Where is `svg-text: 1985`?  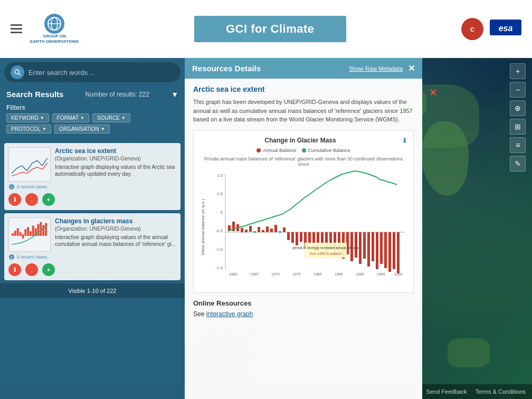 svg-text: 1985 is located at coordinates (339, 274).